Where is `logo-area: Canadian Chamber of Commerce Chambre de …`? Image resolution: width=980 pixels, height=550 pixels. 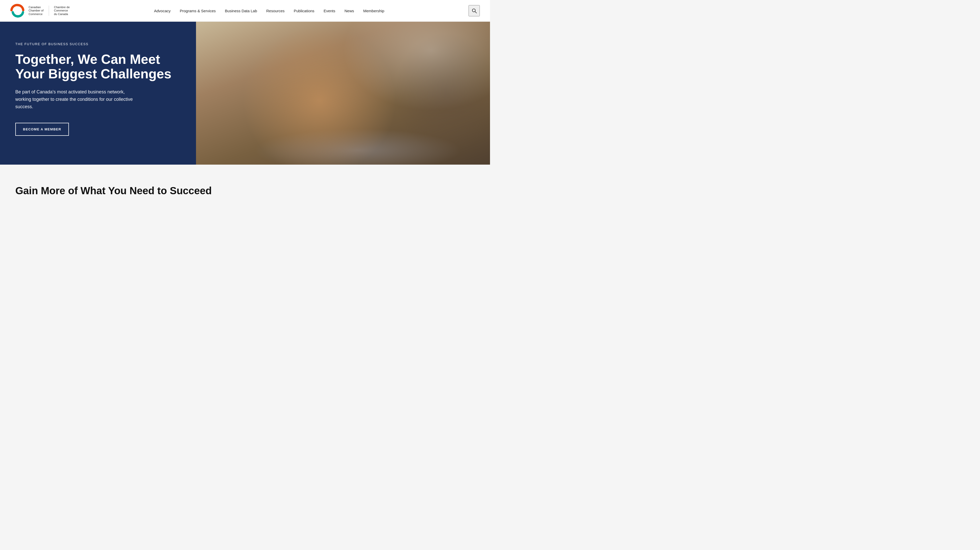
logo-area: Canadian Chamber of Commerce Chambre de … is located at coordinates (40, 11).